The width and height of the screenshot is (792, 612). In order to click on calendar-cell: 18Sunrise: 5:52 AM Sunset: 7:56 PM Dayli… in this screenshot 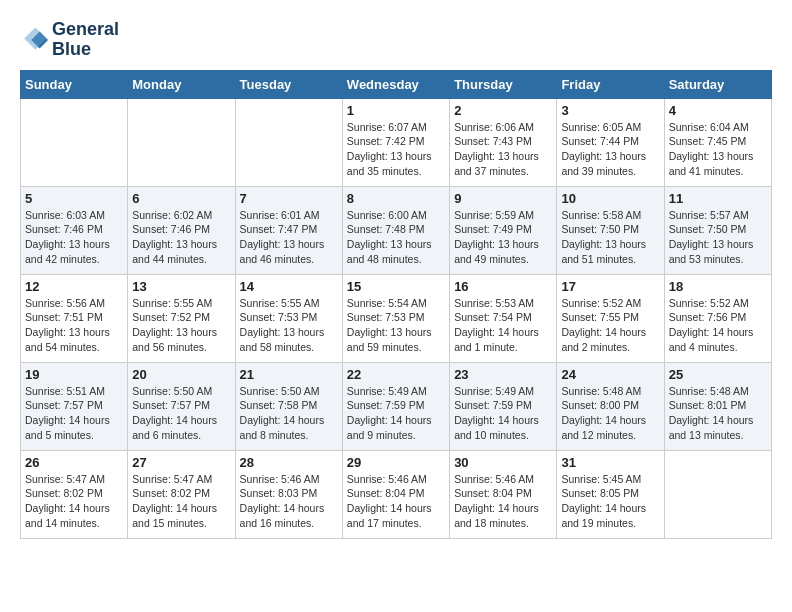, I will do `click(718, 318)`.